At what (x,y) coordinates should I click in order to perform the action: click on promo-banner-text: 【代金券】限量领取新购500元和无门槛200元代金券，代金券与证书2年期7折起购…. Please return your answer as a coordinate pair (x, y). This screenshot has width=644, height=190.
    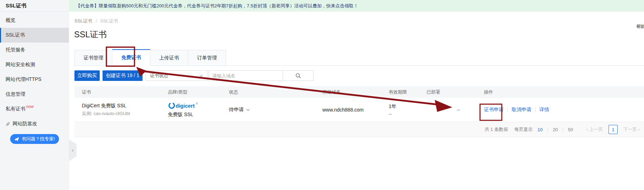
    Looking at the image, I should click on (217, 6).